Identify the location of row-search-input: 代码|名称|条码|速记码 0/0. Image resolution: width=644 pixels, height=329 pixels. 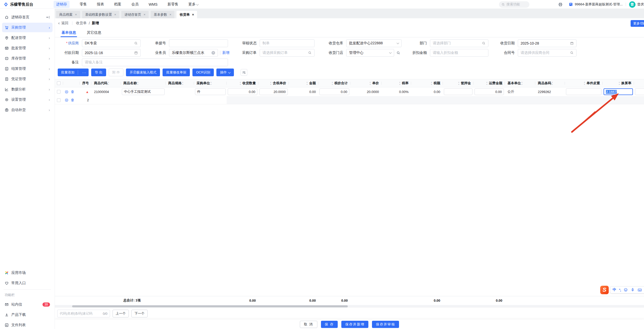
(83, 314).